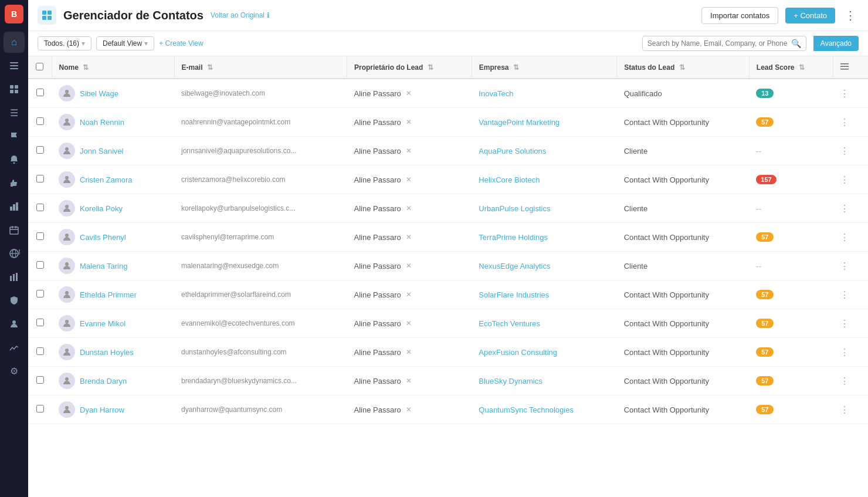  What do you see at coordinates (113, 410) in the screenshot?
I see `contact-name-link: Dyan Harrow` at bounding box center [113, 410].